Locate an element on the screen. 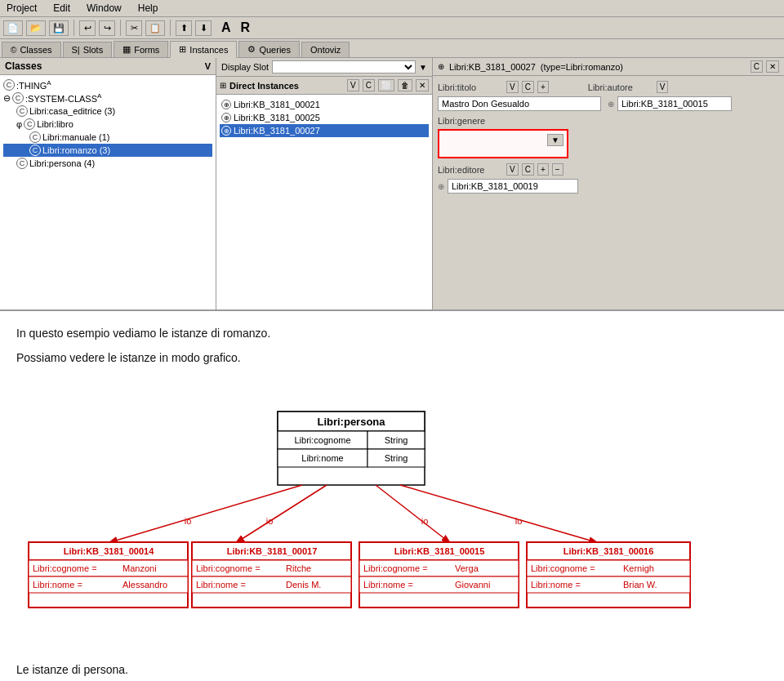 This screenshot has height=681, width=784. bottom-text-area: In questo esempio vediamo le istanze di … is located at coordinates (392, 349).